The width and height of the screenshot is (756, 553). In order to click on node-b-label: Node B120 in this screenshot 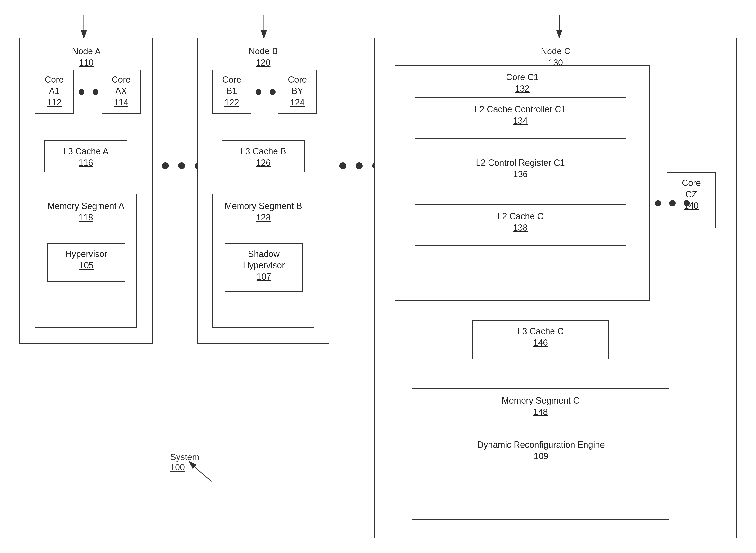, I will do `click(263, 57)`.